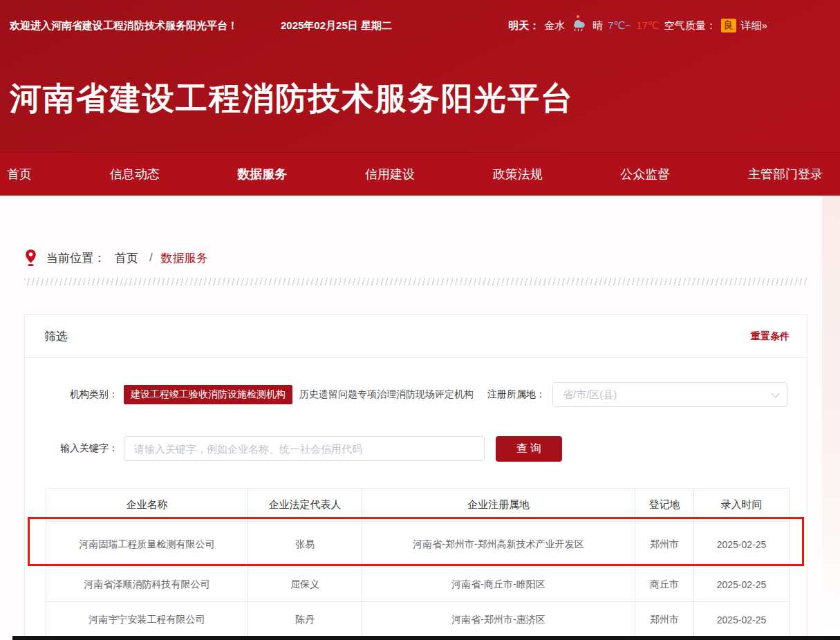 The image size is (840, 640). I want to click on aqi-badge: 良, so click(729, 26).